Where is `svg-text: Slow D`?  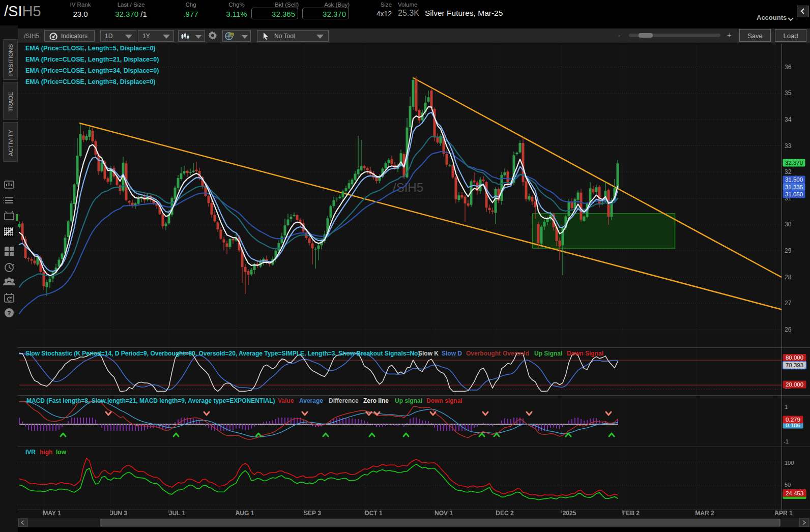 svg-text: Slow D is located at coordinates (452, 353).